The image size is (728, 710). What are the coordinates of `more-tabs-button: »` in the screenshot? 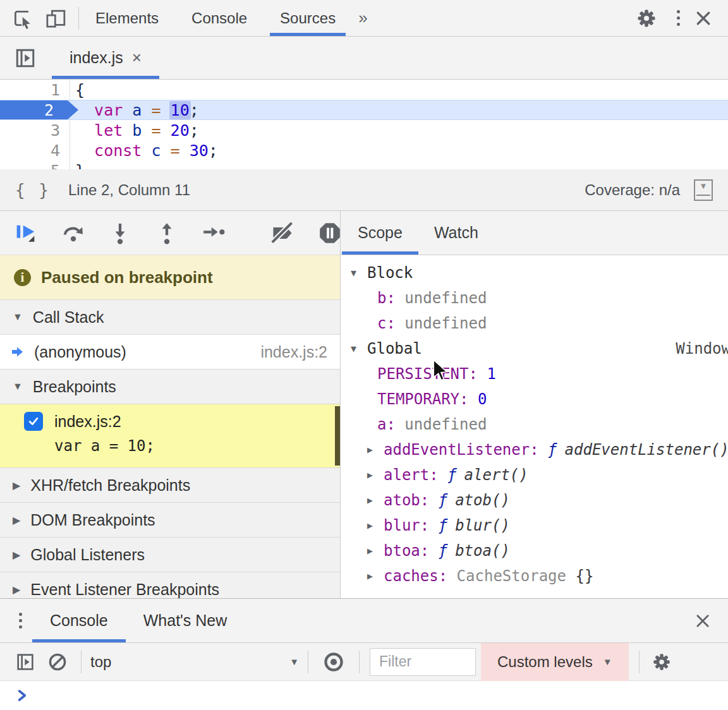 It's located at (363, 18).